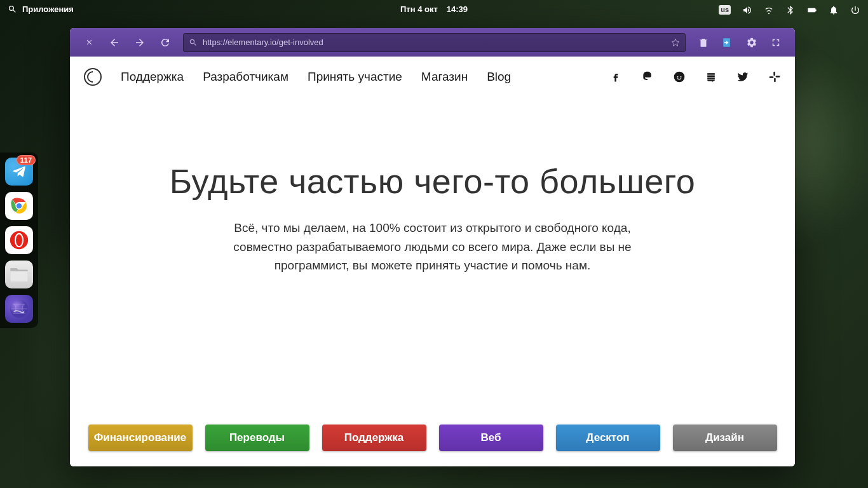 The height and width of the screenshot is (488, 868). What do you see at coordinates (19, 309) in the screenshot?
I see `dock-app-web-browser` at bounding box center [19, 309].